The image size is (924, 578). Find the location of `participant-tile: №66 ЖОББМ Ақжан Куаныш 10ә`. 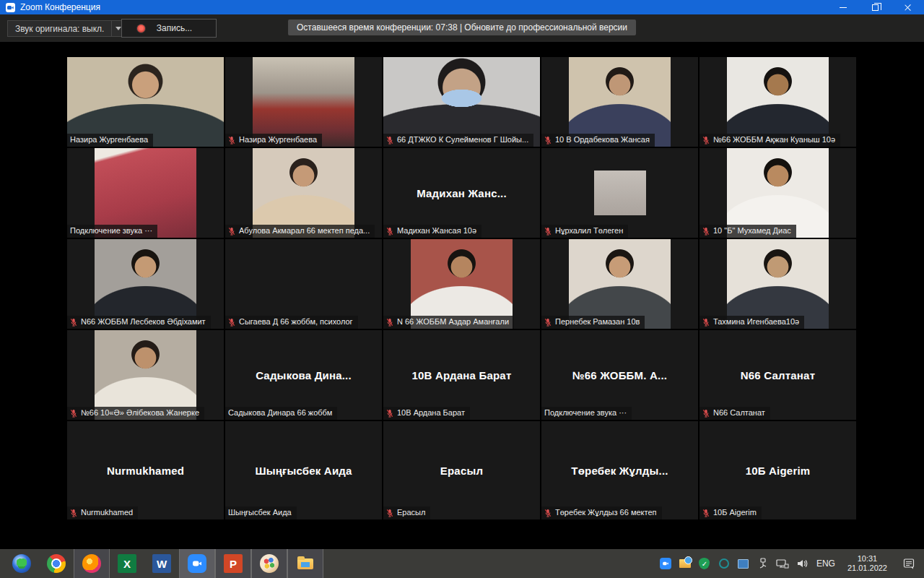

participant-tile: №66 ЖОББМ Ақжан Куаныш 10ә is located at coordinates (778, 102).